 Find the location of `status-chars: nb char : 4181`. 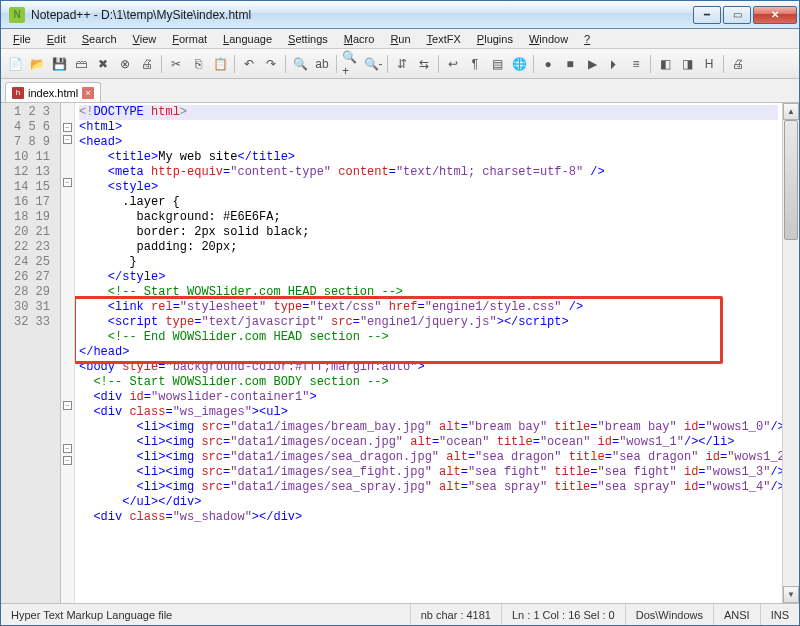

status-chars: nb char : 4181 is located at coordinates (456, 614).